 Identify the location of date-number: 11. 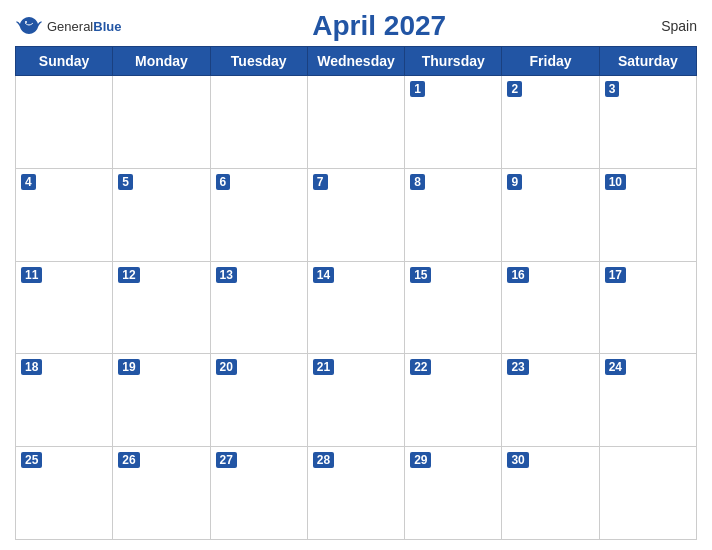
(32, 275).